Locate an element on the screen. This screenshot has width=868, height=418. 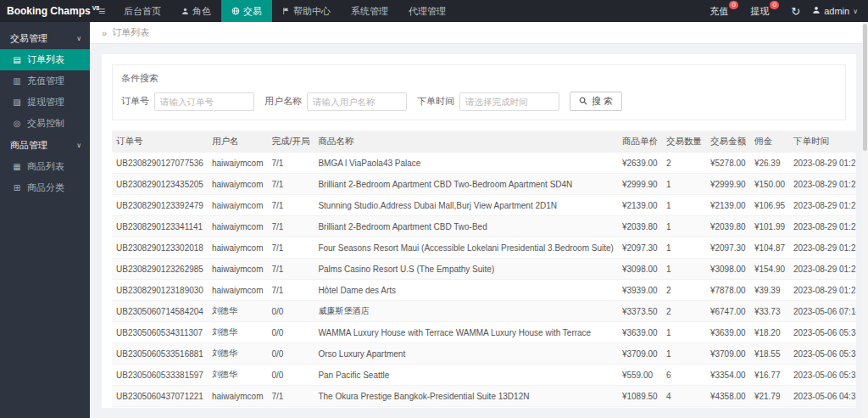
topnav-menu: 后台首页 角色 交易 帮助中心 系统管理 代理管理 is located at coordinates (285, 11).